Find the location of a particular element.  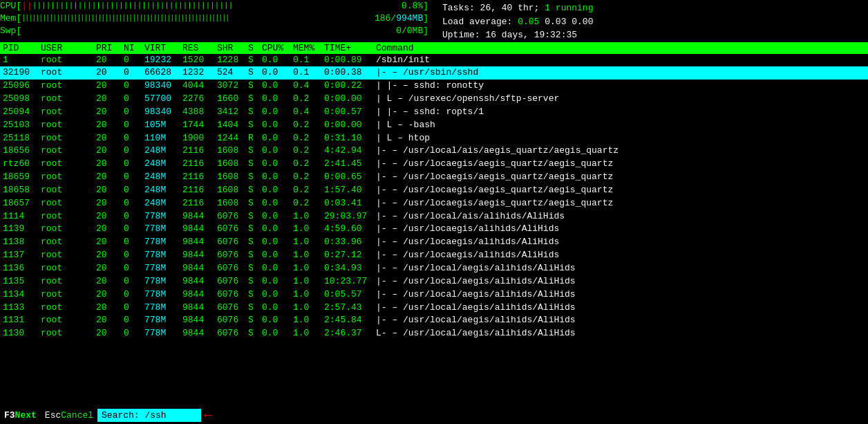

table-row: 18656 root 20 0 248M 2116 1608 S 0.0 0.2… is located at coordinates (434, 151).